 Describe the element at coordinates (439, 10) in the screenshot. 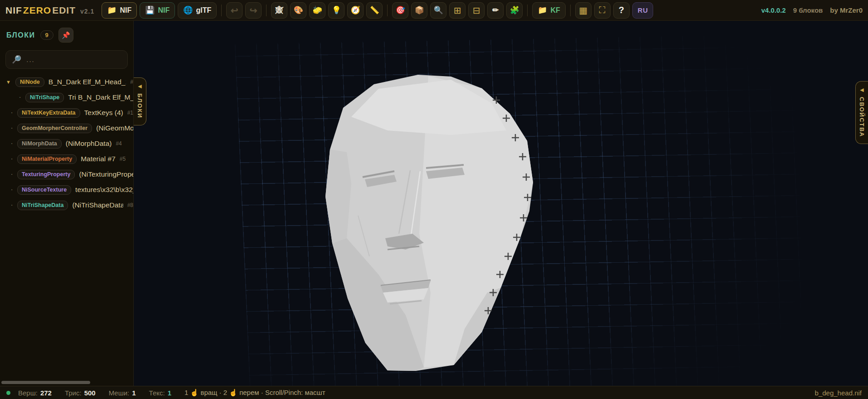

I see `magnifier-icon: 🔍` at that location.